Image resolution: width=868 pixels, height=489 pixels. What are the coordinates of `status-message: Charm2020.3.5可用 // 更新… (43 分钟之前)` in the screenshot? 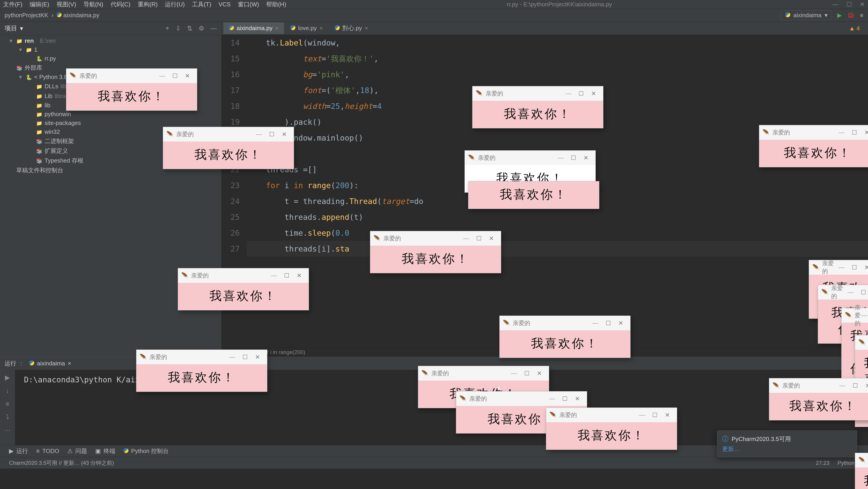 It's located at (61, 463).